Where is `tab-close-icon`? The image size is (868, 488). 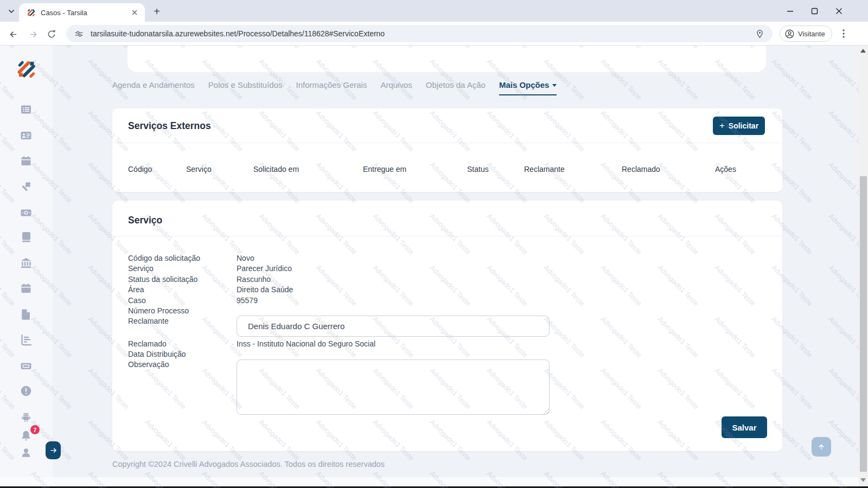
tab-close-icon is located at coordinates (135, 12).